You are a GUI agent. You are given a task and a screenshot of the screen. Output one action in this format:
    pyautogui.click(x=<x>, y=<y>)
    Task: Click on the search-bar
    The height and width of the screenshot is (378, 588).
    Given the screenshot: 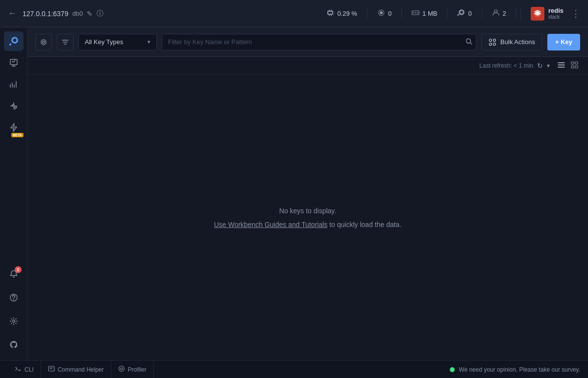 What is the action you would take?
    pyautogui.click(x=319, y=42)
    